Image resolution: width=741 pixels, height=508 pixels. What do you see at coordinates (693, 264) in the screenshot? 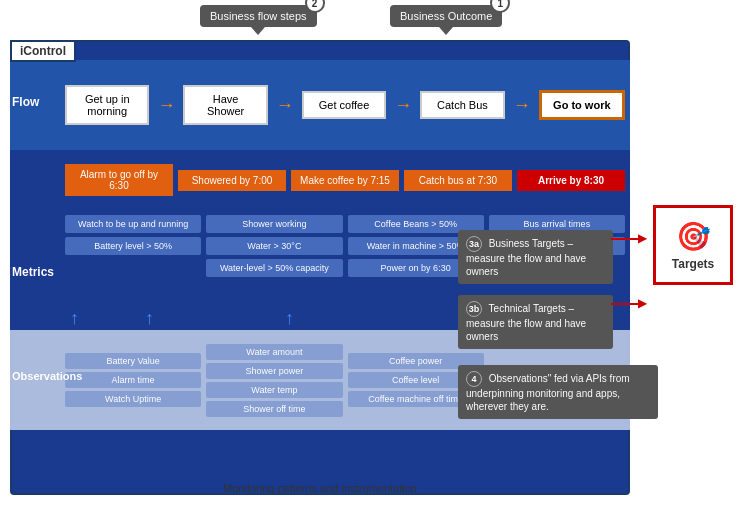
I see `targets-label: Targets` at bounding box center [693, 264].